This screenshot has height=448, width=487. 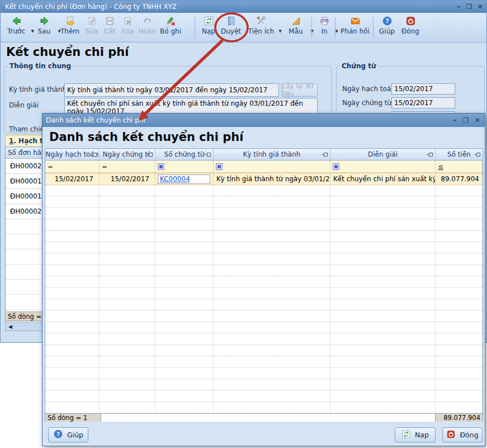 I want to click on period-label: Kỳ tính giá thành, so click(x=38, y=89).